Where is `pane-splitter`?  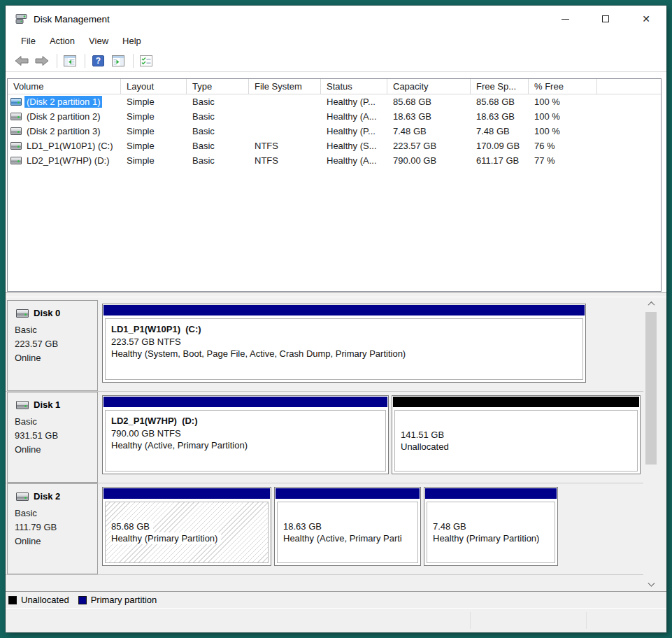
pane-splitter is located at coordinates (336, 295).